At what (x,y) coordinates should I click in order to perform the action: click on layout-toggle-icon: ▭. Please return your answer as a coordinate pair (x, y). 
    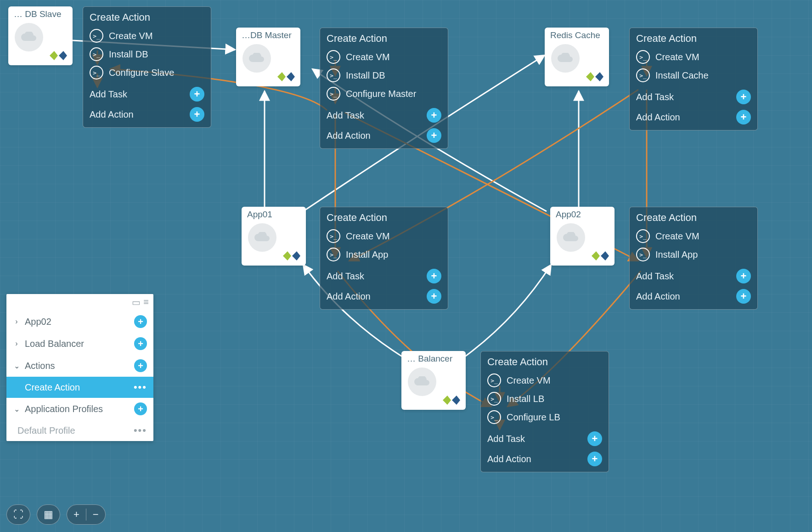
    Looking at the image, I should click on (136, 302).